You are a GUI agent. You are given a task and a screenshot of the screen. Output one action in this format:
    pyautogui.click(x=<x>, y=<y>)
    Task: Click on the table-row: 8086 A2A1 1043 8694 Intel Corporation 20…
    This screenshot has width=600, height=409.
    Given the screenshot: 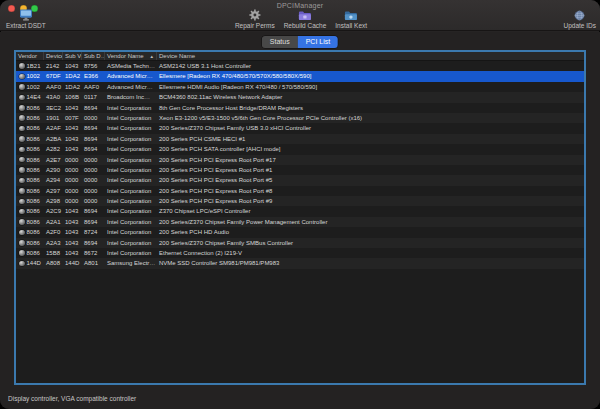 What is the action you would take?
    pyautogui.click(x=300, y=222)
    